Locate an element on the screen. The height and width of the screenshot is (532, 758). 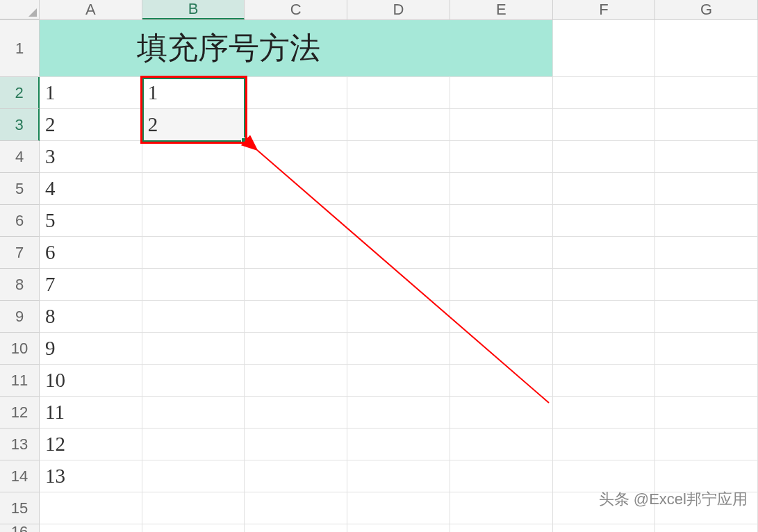
cell-d6 is located at coordinates (399, 221).